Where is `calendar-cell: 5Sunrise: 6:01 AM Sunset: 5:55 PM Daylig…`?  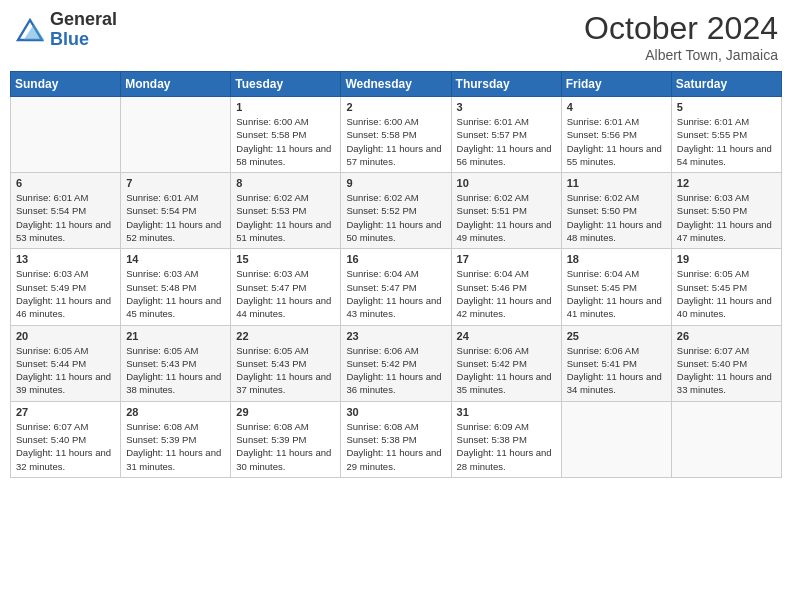 calendar-cell: 5Sunrise: 6:01 AM Sunset: 5:55 PM Daylig… is located at coordinates (726, 135).